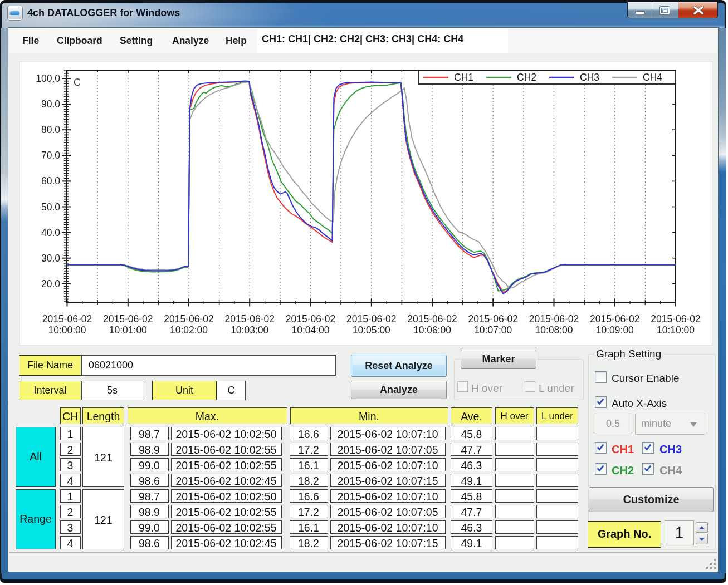  I want to click on svg-text: 10:05:00, so click(372, 330).